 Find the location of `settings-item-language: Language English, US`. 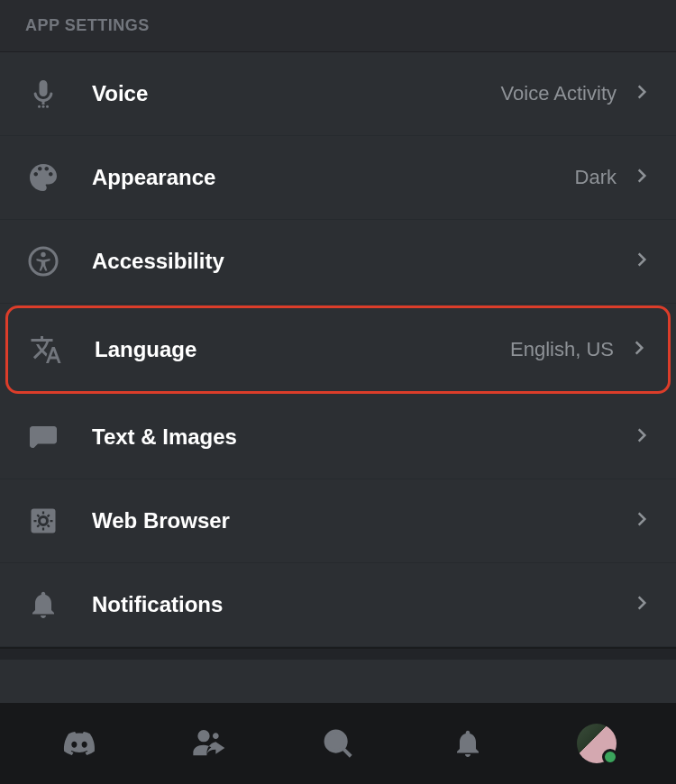

settings-item-language: Language English, US is located at coordinates (338, 350).